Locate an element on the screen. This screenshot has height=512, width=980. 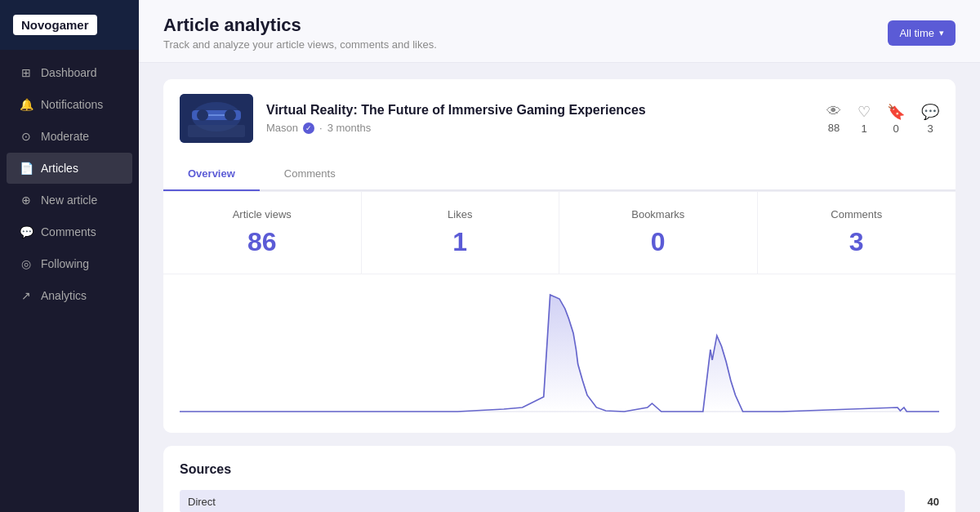
sidebar-item-label: Comments is located at coordinates (69, 232).